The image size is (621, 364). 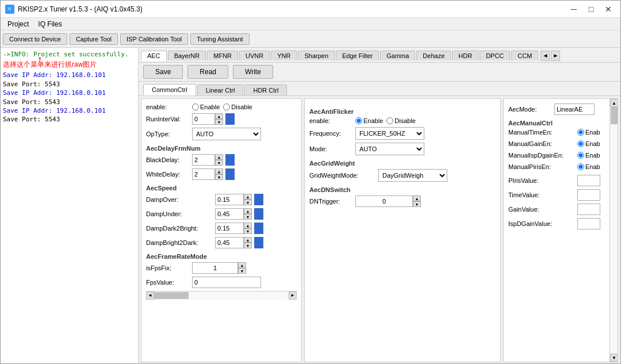 What do you see at coordinates (574, 109) in the screenshot?
I see `aec-mode-input` at bounding box center [574, 109].